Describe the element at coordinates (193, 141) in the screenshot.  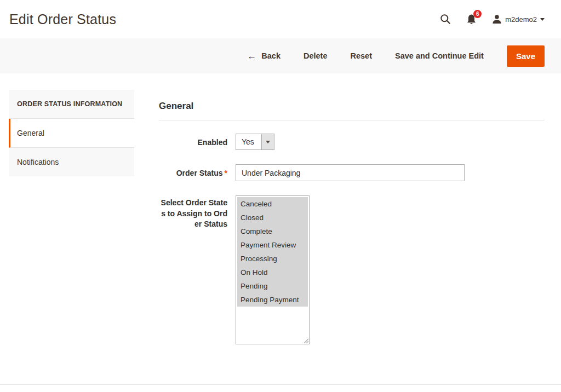
I see `enabled-label: Enabled` at that location.